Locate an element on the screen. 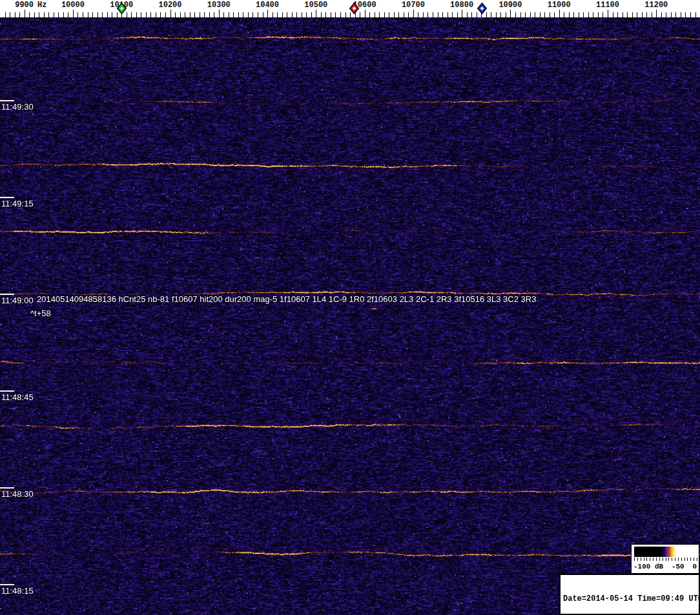 The width and height of the screenshot is (700, 615). blue-marker is located at coordinates (482, 8).